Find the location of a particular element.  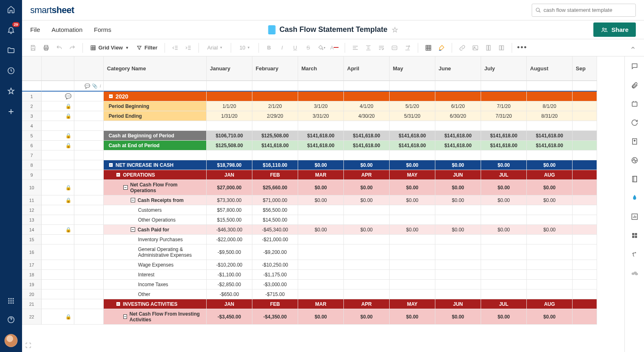

size-selector: 10 ▼ is located at coordinates (245, 47).